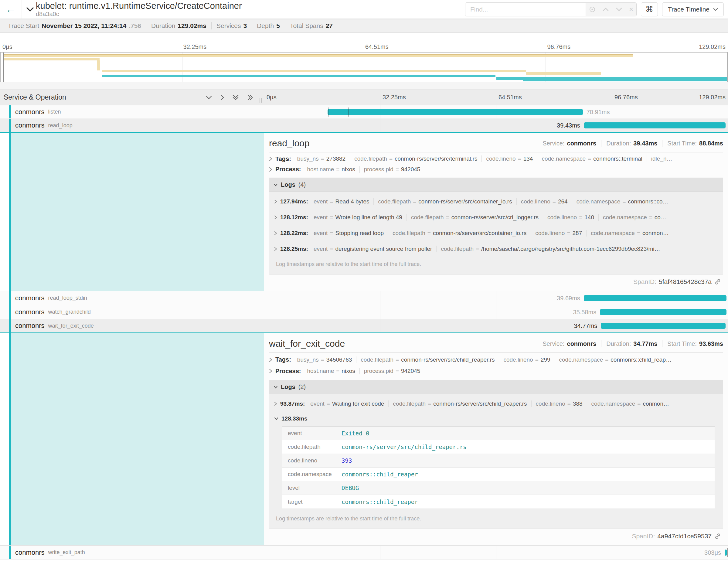 The height and width of the screenshot is (562, 728). Describe the element at coordinates (364, 326) in the screenshot. I see `span-row-wait-for-exit-code: conmonrs wait_for_exit_code 34.77ms` at that location.